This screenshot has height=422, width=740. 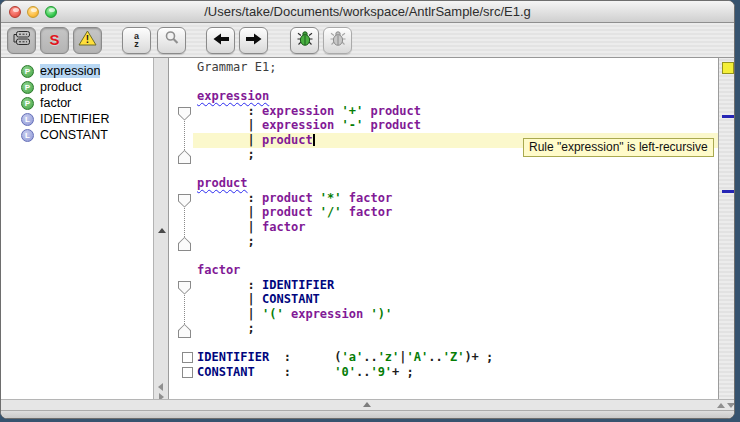 I want to click on code-segment: .., so click(x=435, y=357).